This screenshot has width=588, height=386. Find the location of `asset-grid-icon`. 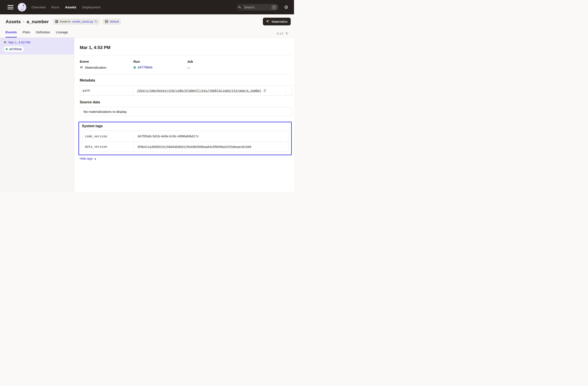

asset-grid-icon is located at coordinates (57, 21).